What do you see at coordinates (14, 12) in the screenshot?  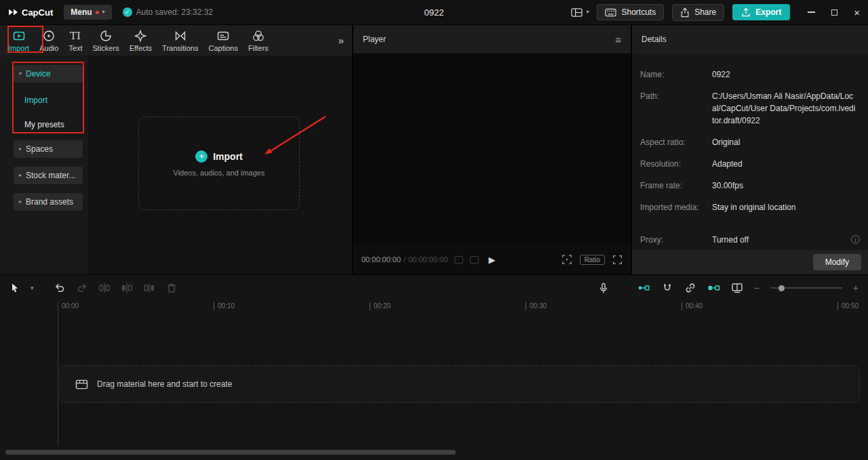 I see `capcut-logo-icon` at bounding box center [14, 12].